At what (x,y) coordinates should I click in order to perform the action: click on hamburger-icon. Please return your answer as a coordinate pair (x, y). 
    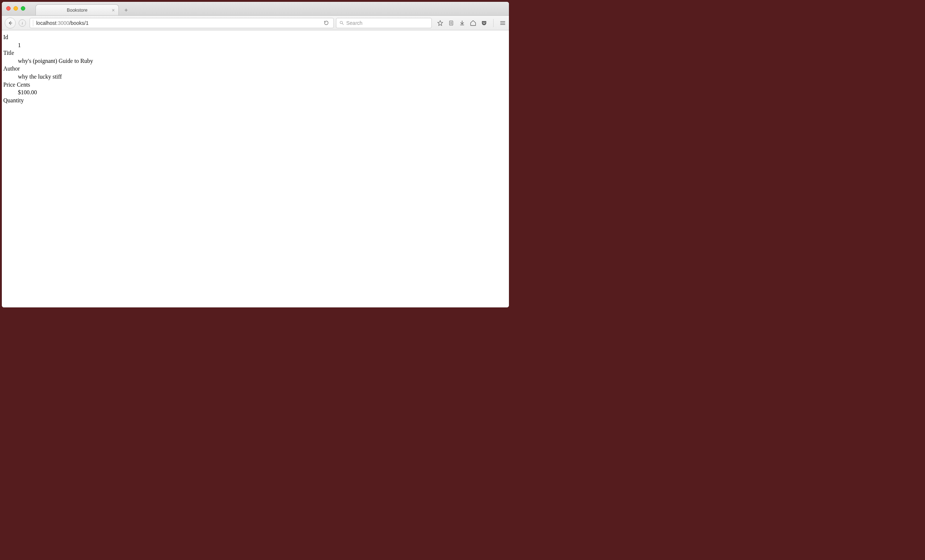
    Looking at the image, I should click on (503, 23).